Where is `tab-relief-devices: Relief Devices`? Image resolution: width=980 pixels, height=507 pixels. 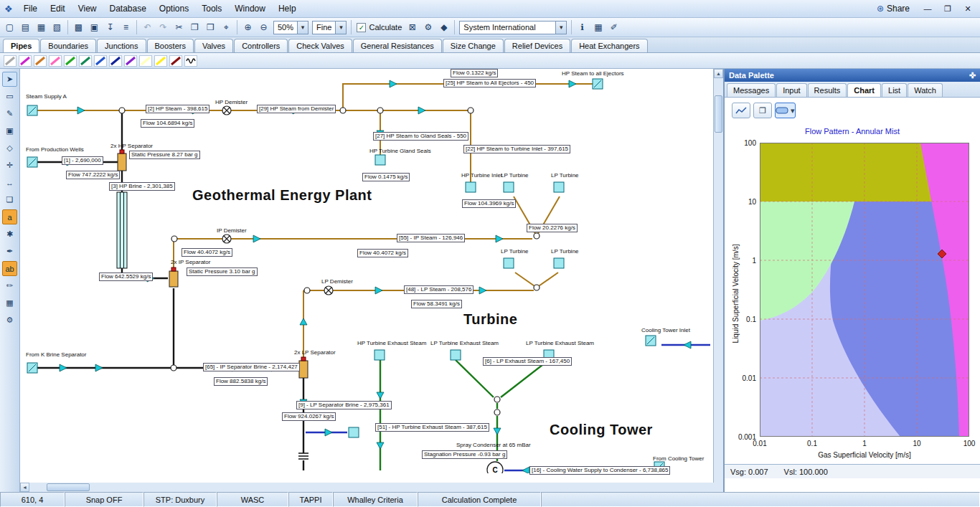
tab-relief-devices: Relief Devices is located at coordinates (537, 46).